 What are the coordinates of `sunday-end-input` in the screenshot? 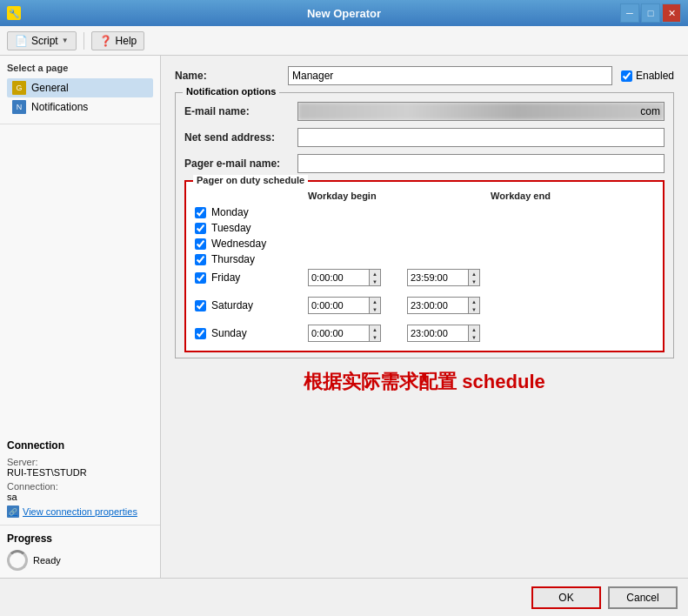 It's located at (438, 333).